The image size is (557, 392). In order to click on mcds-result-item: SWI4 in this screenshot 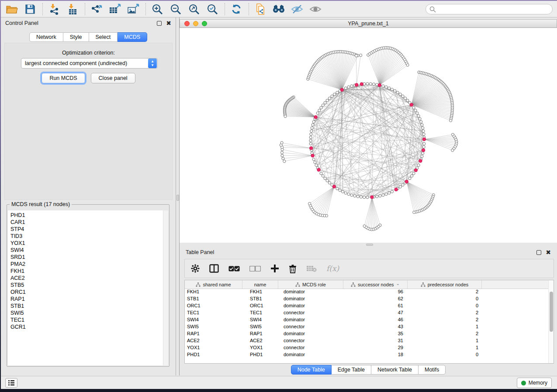, I will do `click(86, 250)`.